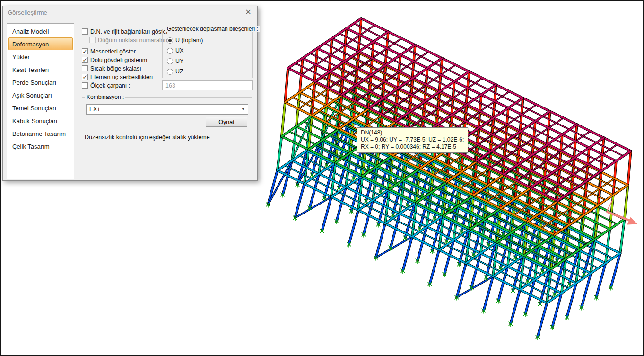  Describe the element at coordinates (122, 77) in the screenshot. I see `checkbox-label: Eleman uç serbestlikleri` at that location.